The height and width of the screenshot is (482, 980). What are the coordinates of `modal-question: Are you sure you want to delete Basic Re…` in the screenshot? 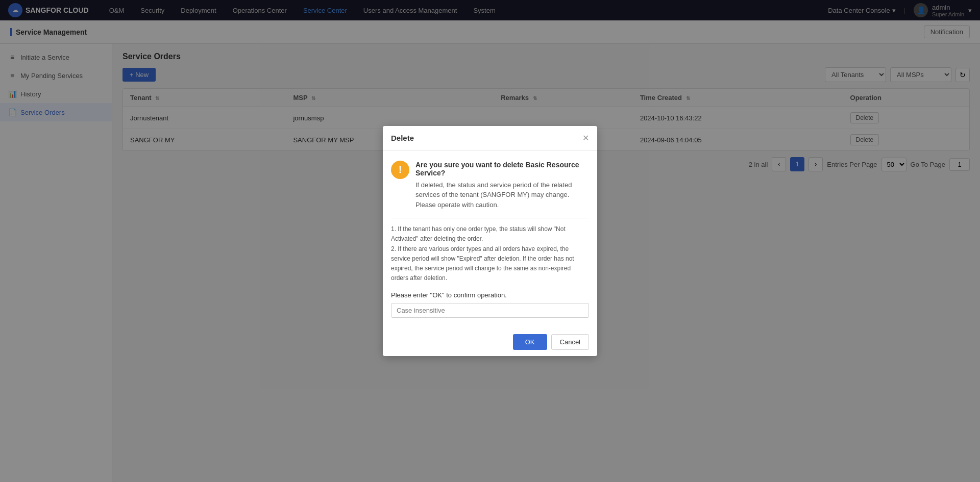 It's located at (502, 169).